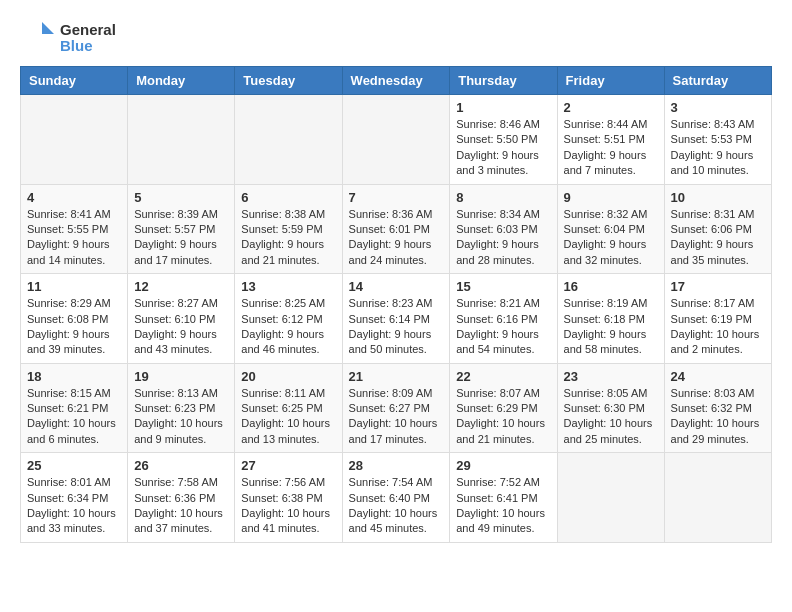  What do you see at coordinates (288, 506) in the screenshot?
I see `day-info: Sunrise: 7:56 AM Sunset: 6:38 PM Dayligh…` at bounding box center [288, 506].